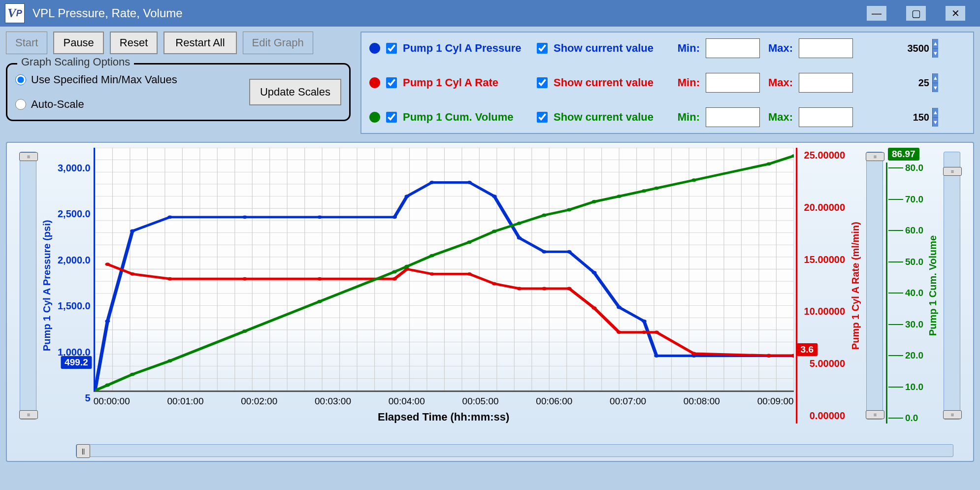  What do you see at coordinates (107, 13) in the screenshot?
I see `window-title: VPL Pressure, Rate, Volume` at bounding box center [107, 13].